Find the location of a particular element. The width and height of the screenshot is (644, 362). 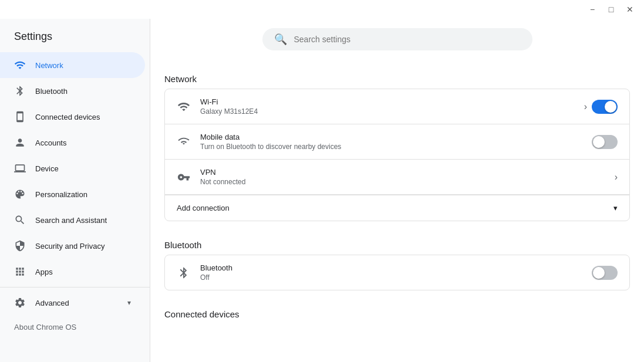

bluetooth-row-title: Bluetooth is located at coordinates (391, 268).